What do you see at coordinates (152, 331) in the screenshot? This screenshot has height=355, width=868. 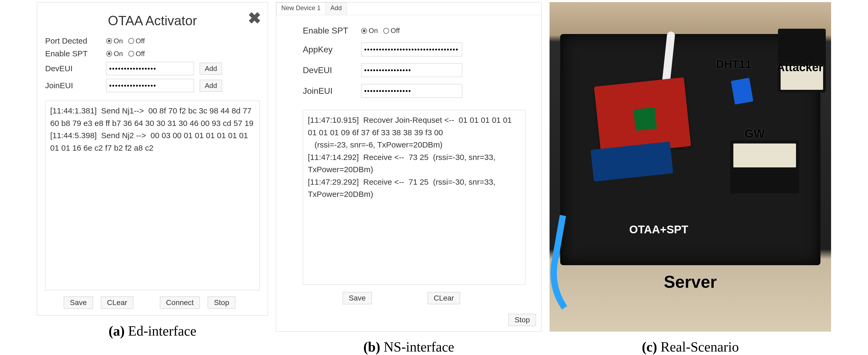 I see `caption-a: (a) Ed-interface` at bounding box center [152, 331].